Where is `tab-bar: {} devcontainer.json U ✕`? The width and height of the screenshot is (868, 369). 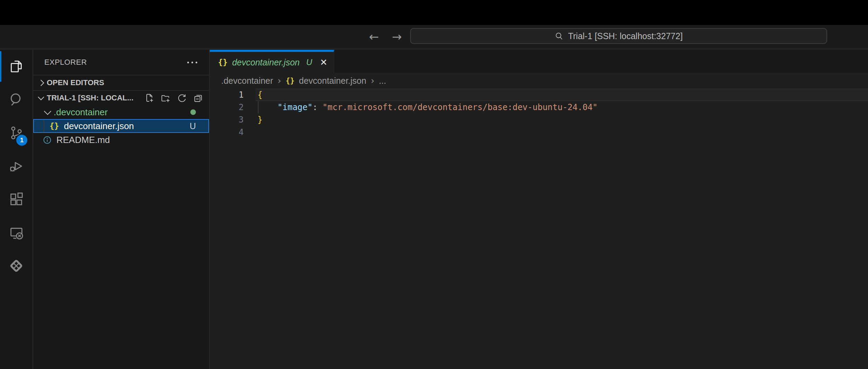 tab-bar: {} devcontainer.json U ✕ is located at coordinates (539, 61).